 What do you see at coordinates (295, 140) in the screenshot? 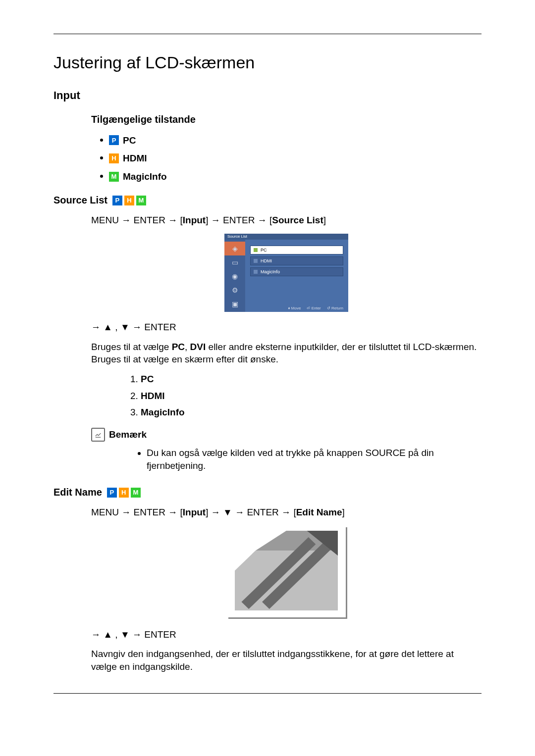
I see `mode-item-pc: P PC` at bounding box center [295, 140].